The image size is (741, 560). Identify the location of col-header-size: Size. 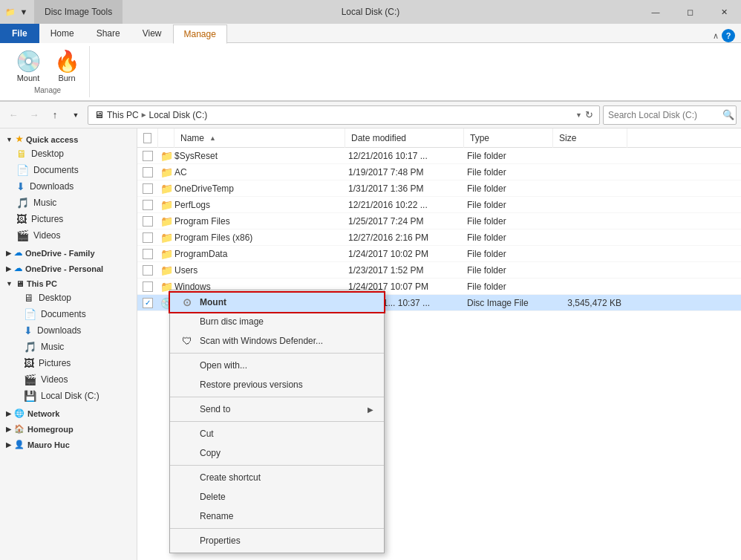
(590, 138).